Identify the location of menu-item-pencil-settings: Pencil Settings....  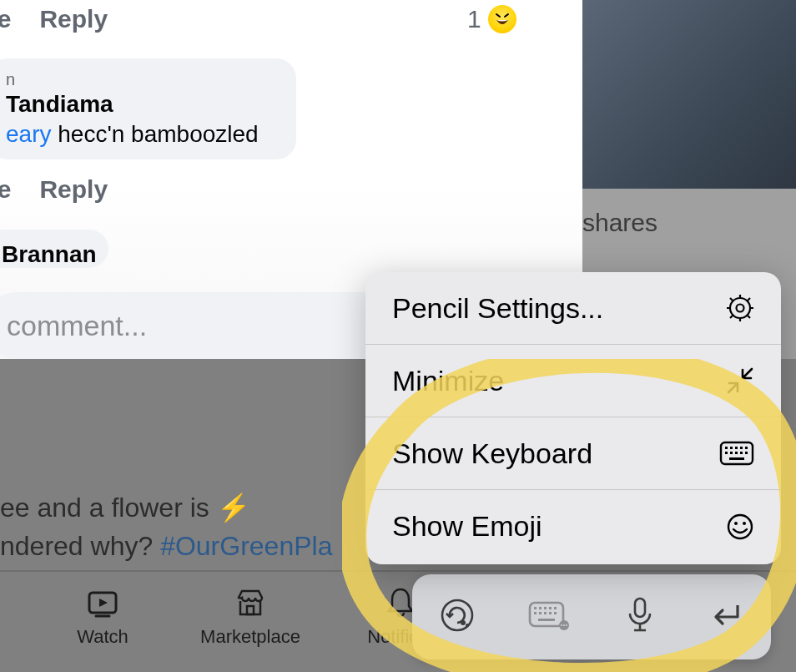
(573, 309).